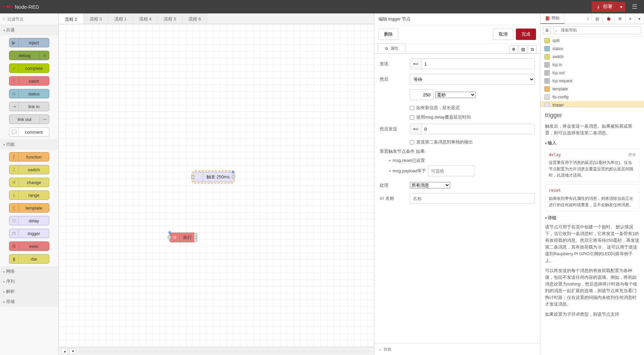  I want to click on info-tab: i, so click(588, 19).